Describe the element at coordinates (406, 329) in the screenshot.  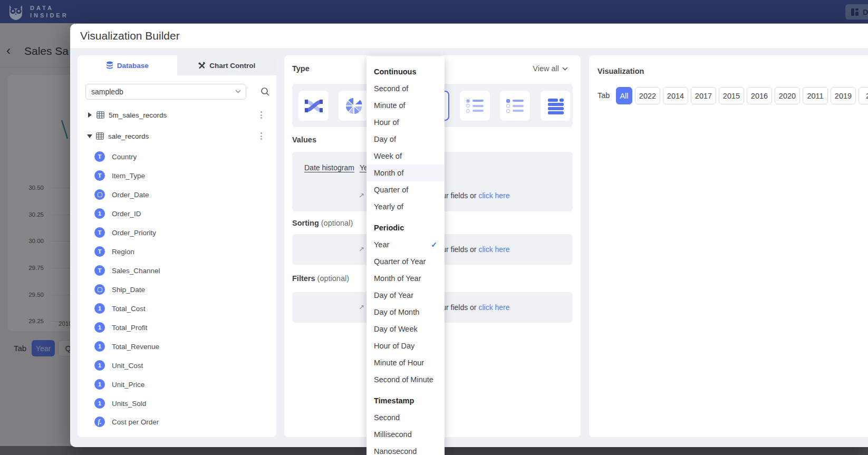
I see `dropdown-item-day-of-week: Day of Week` at that location.